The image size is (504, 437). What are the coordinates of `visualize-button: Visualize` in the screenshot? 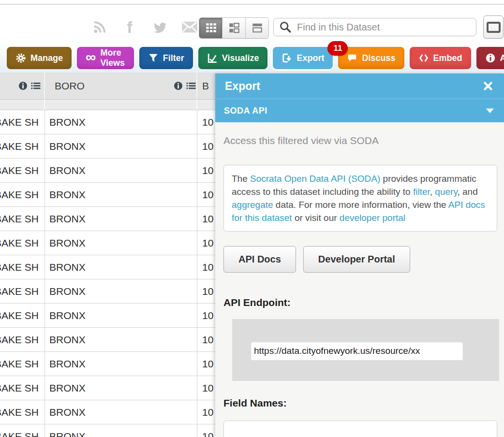 It's located at (233, 58).